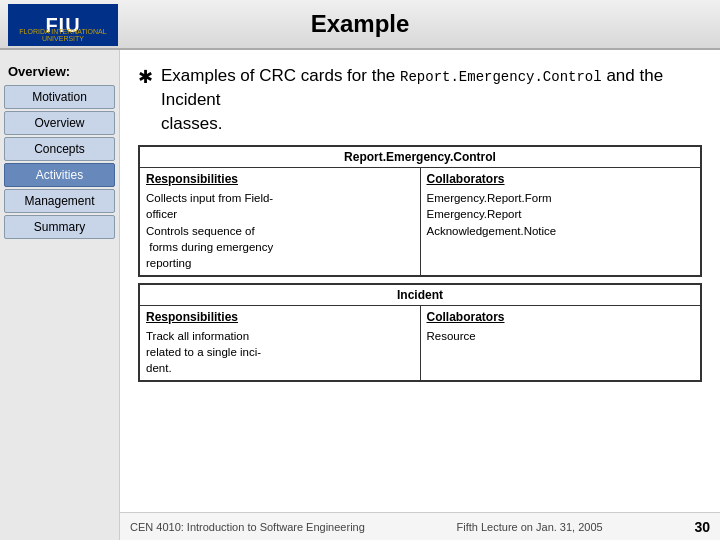 The height and width of the screenshot is (540, 720). Describe the element at coordinates (561, 317) in the screenshot. I see `crc-table-incident-col2-header: Collaborators` at that location.